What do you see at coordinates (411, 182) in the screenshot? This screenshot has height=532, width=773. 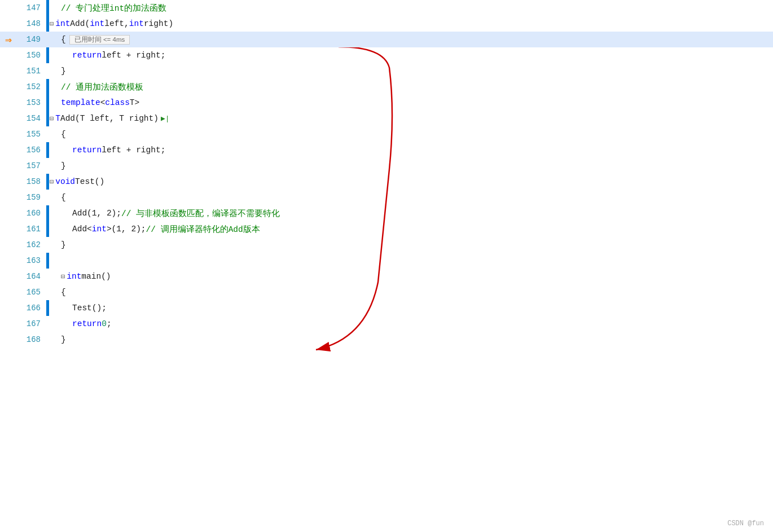 I see `code-content-158: ⊟void Test()` at bounding box center [411, 182].